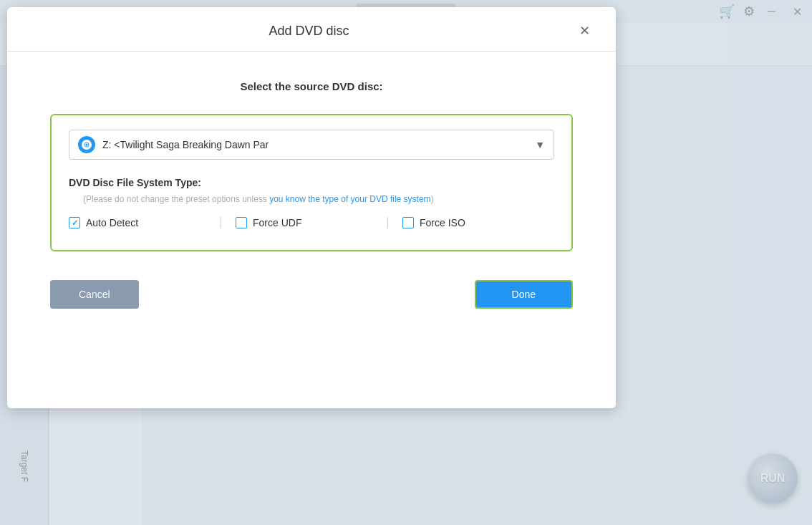 The height and width of the screenshot is (525, 812). Describe the element at coordinates (309, 32) in the screenshot. I see `dialog-title: Add DVD disc` at that location.